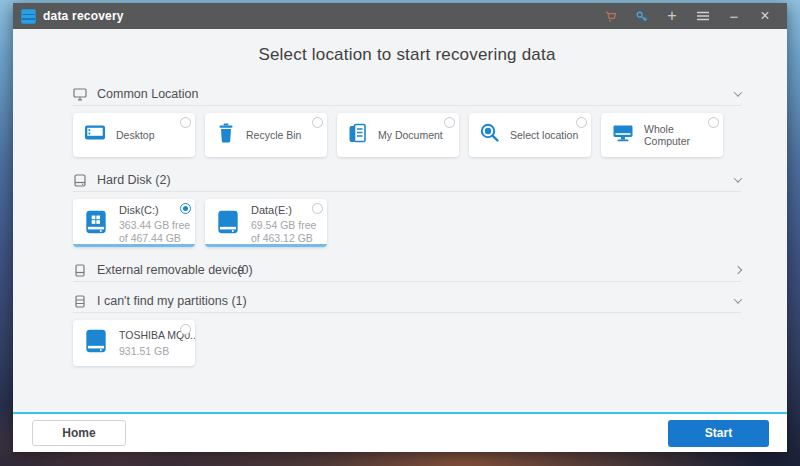 Image resolution: width=800 pixels, height=466 pixels. Describe the element at coordinates (703, 16) in the screenshot. I see `menu-icon` at that location.